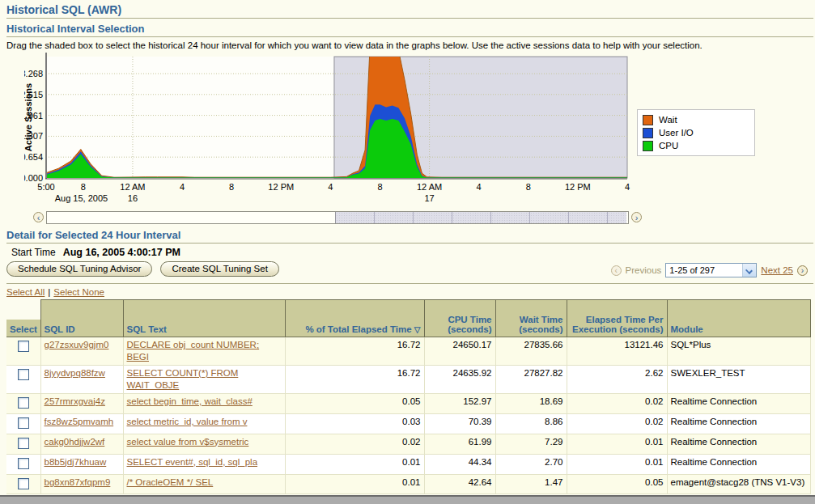  What do you see at coordinates (34, 252) in the screenshot?
I see `start-time-label: Start Time` at bounding box center [34, 252].